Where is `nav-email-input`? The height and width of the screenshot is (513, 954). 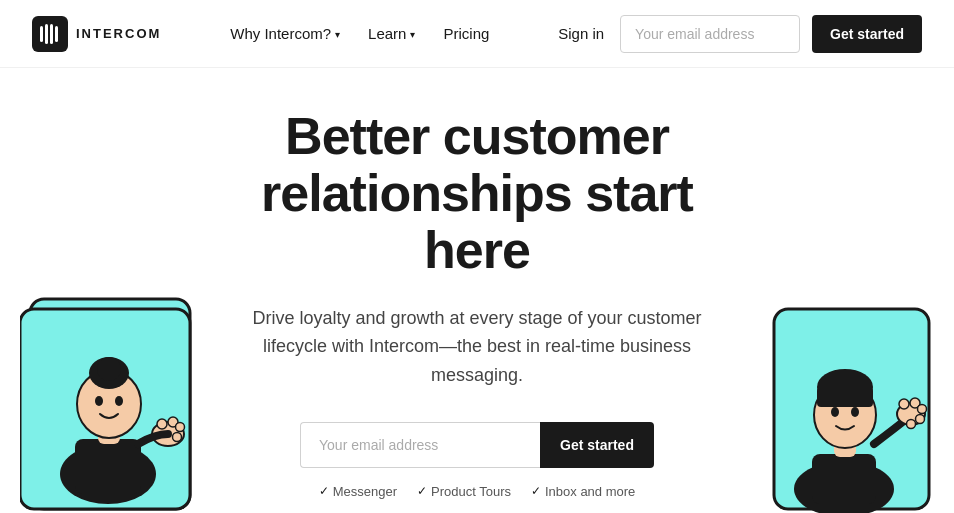 nav-email-input is located at coordinates (710, 34).